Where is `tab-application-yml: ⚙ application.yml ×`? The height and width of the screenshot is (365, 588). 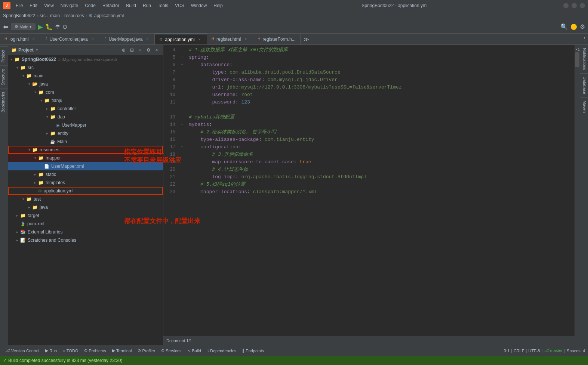 tab-application-yml: ⚙ application.yml × is located at coordinates (181, 39).